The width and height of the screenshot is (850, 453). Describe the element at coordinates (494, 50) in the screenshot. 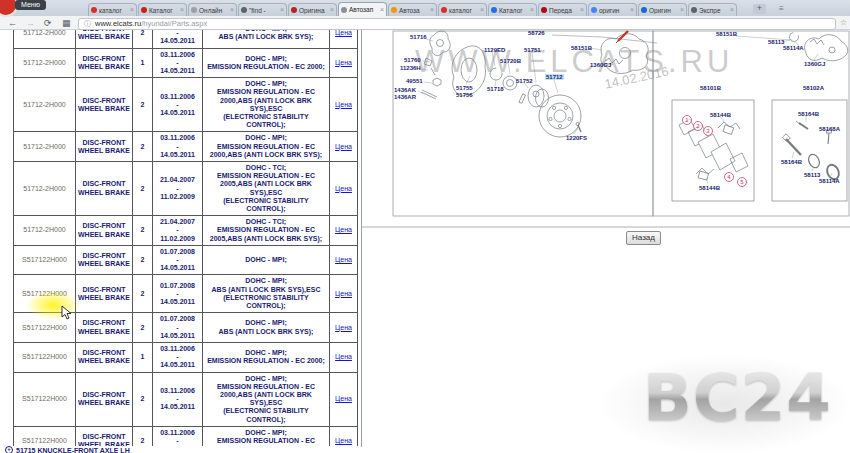

I see `diagram-part-label: 1129ED` at that location.